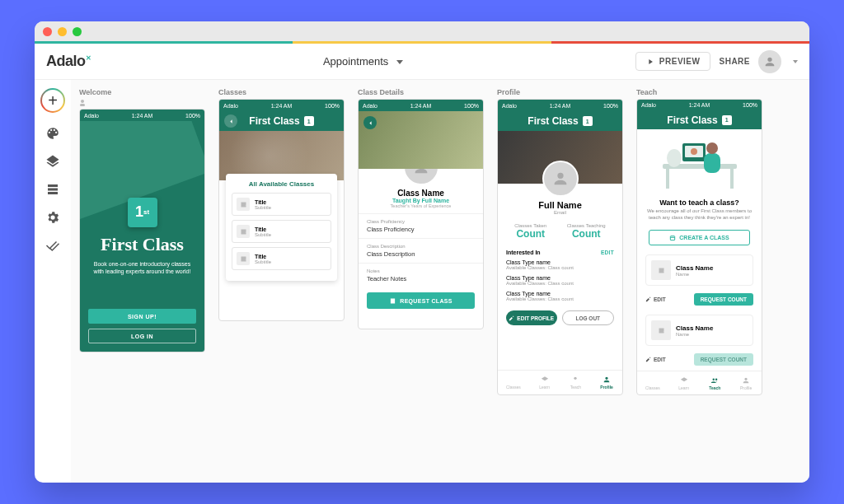 This screenshot has height=504, width=844. Describe the element at coordinates (363, 61) in the screenshot. I see `project-selector: Appointments` at that location.